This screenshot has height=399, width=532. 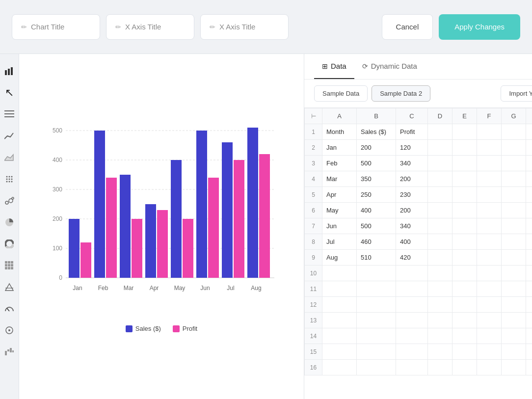 What do you see at coordinates (440, 242) in the screenshot?
I see `cell-8d` at bounding box center [440, 242].